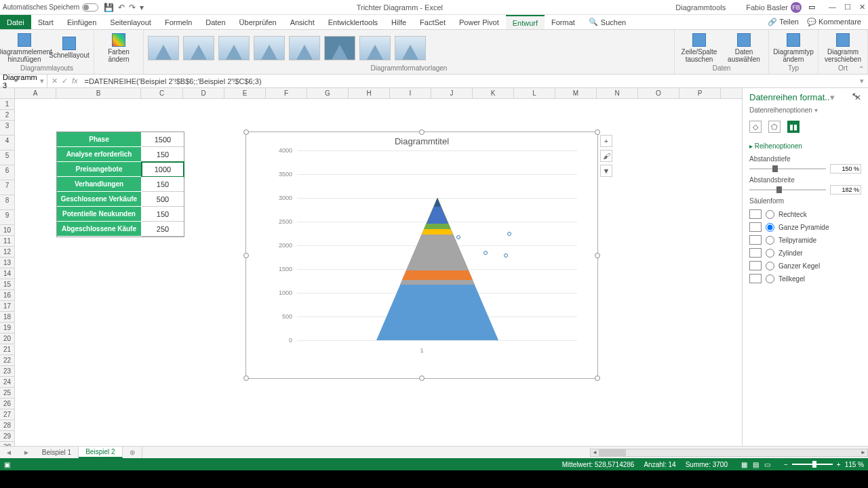  What do you see at coordinates (608, 22) in the screenshot?
I see `search-tab: 🔍 Suchen` at bounding box center [608, 22].